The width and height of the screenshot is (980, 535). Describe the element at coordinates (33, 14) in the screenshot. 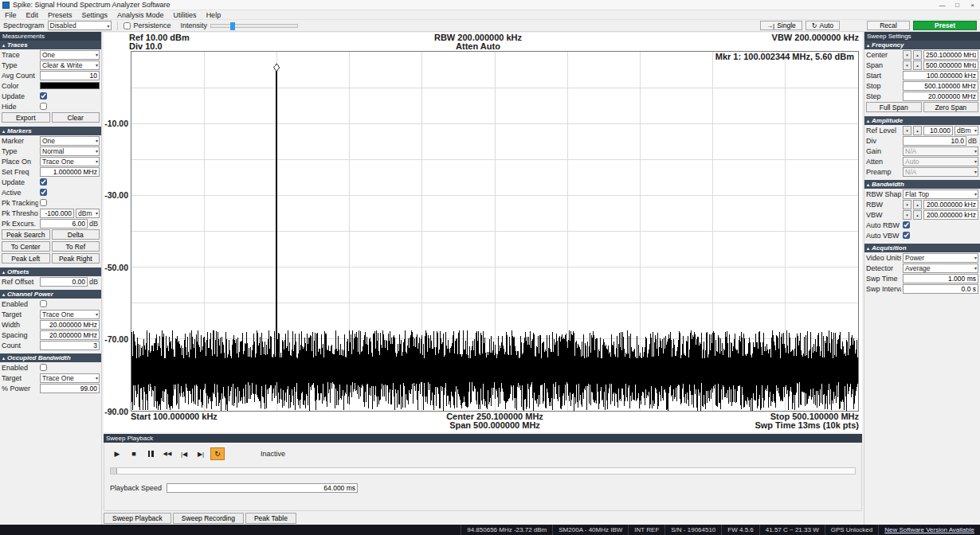

I see `menu-edit: Edit` at that location.